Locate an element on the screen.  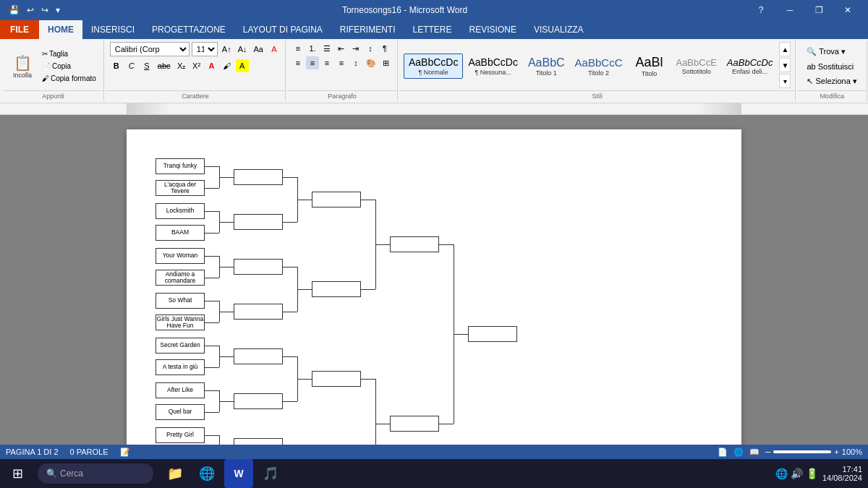
taskbar: ⊞ 🔍 Cerca 📁 🌐 W 🎵 🌐 🔊 🔋 17:41 14/08/2024 is located at coordinates (434, 474).